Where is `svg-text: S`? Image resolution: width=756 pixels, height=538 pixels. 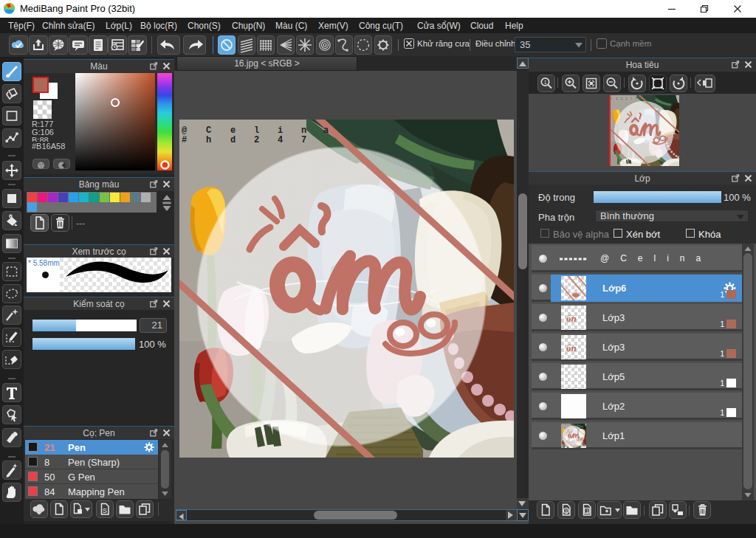
svg-text: S is located at coordinates (105, 511).